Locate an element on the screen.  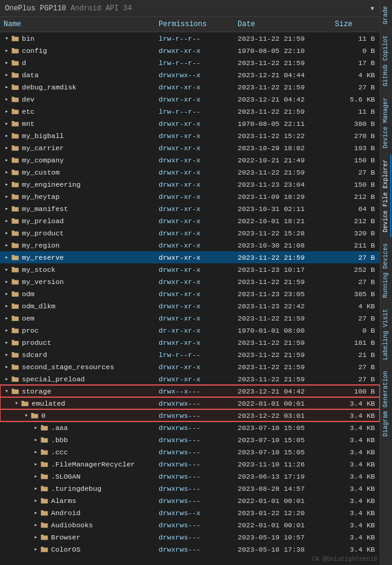
table-row: ▸ .bbbdrwxrws---2023-07-10 15:053.4 KB is located at coordinates (190, 440).